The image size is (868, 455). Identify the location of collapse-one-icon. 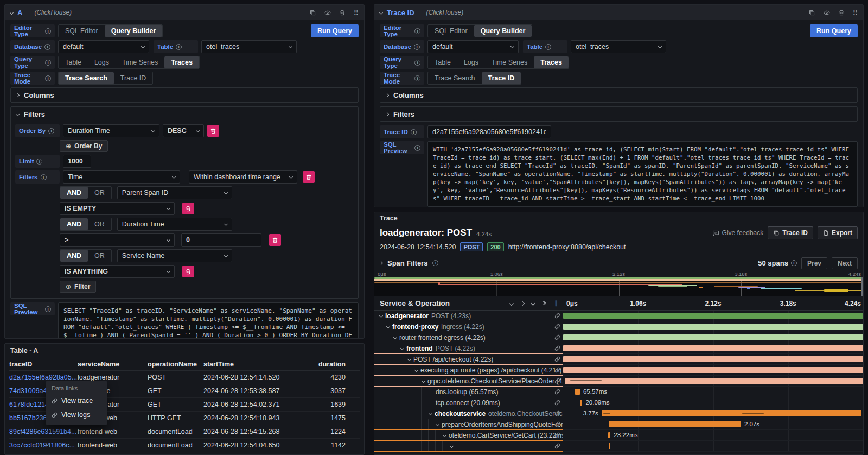
(511, 303).